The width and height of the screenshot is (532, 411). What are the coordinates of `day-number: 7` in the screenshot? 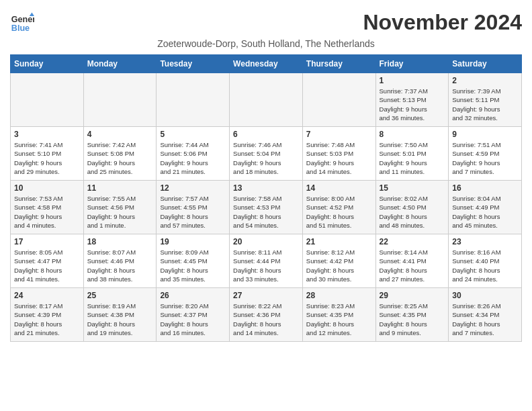 It's located at (339, 134).